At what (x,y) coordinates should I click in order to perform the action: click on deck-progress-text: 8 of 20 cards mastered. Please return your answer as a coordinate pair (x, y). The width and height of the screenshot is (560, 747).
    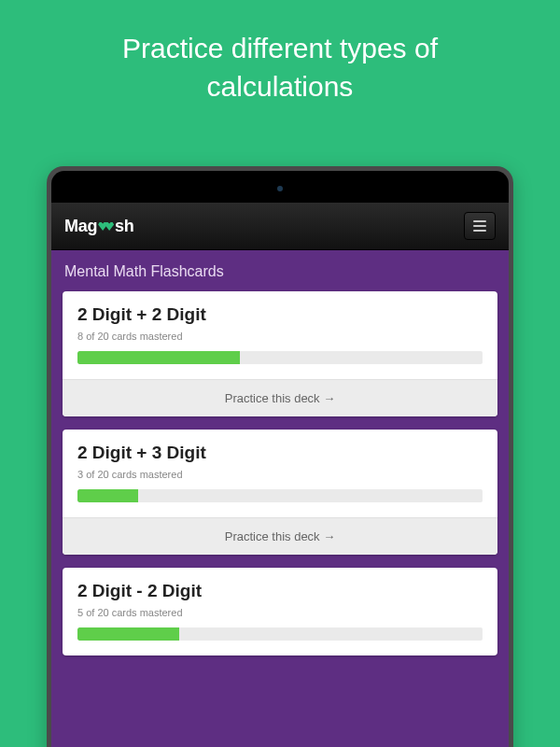
    Looking at the image, I should click on (280, 336).